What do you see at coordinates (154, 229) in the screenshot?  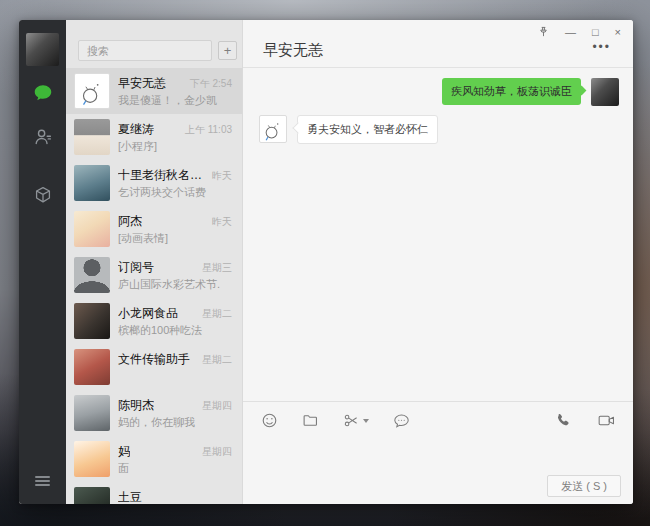 I see `chat-list-item: 阿杰 昨天 [动画表情]` at bounding box center [154, 229].